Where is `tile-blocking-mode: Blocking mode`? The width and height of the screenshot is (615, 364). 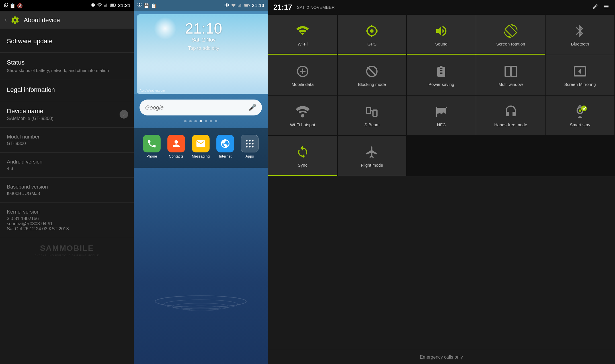 tile-blocking-mode: Blocking mode is located at coordinates (372, 75).